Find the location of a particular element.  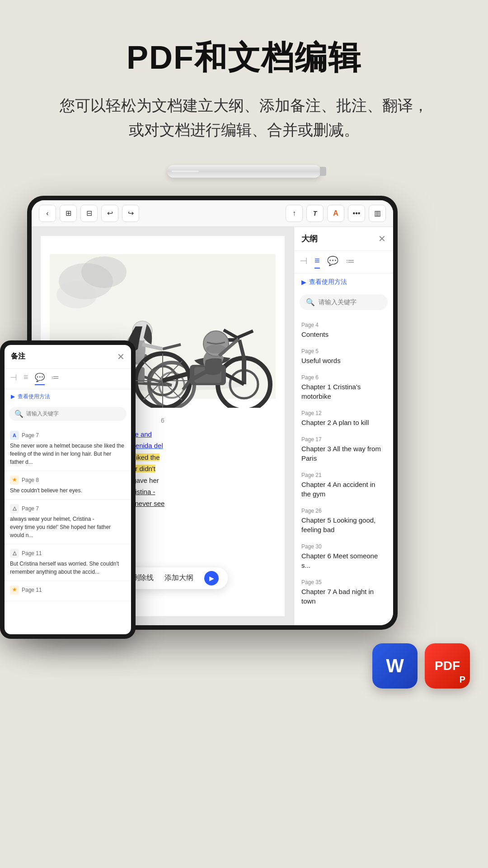

outline-item-1: Page 5 Useful words is located at coordinates (343, 357).